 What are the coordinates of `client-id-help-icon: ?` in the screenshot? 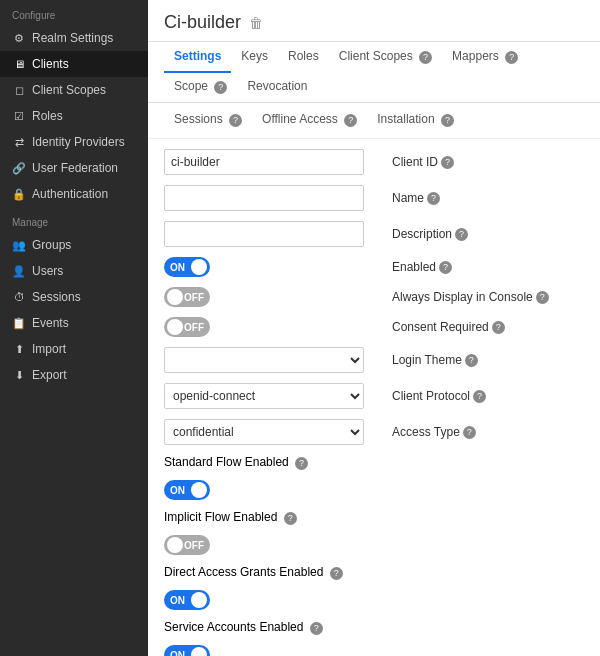 It's located at (448, 162).